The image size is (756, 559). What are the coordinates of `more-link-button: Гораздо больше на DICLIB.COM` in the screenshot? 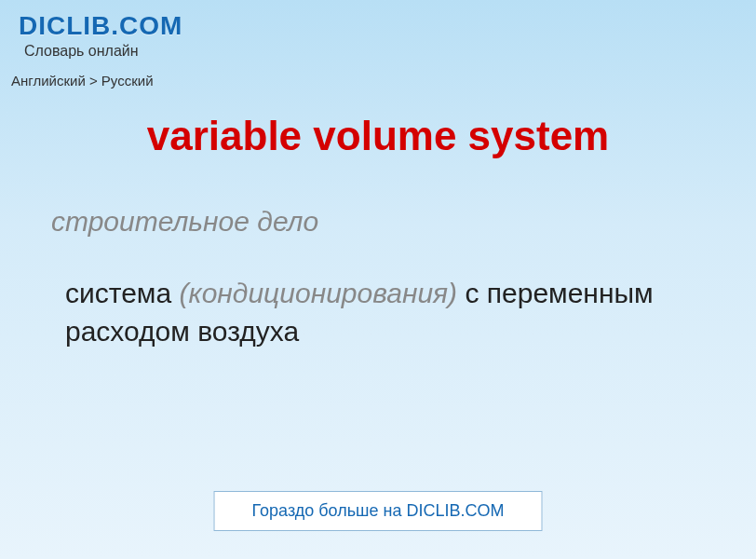 It's located at (378, 511).